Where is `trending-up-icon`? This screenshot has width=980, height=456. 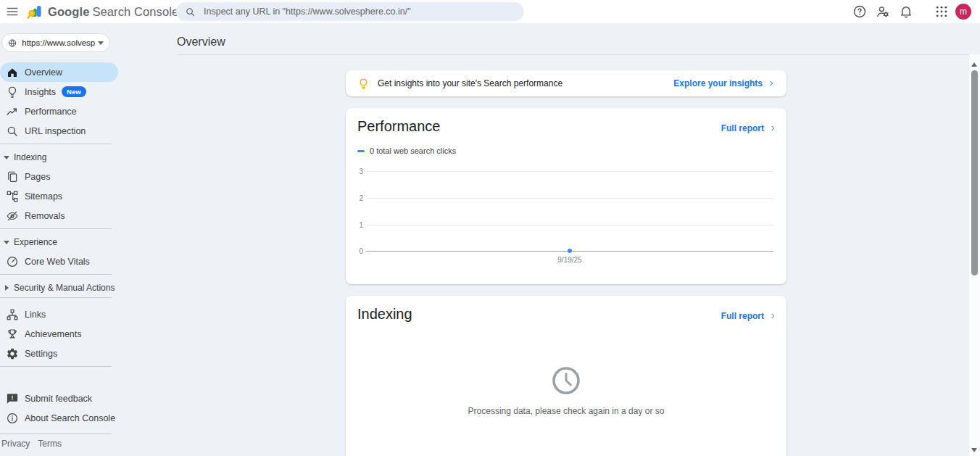
trending-up-icon is located at coordinates (12, 112).